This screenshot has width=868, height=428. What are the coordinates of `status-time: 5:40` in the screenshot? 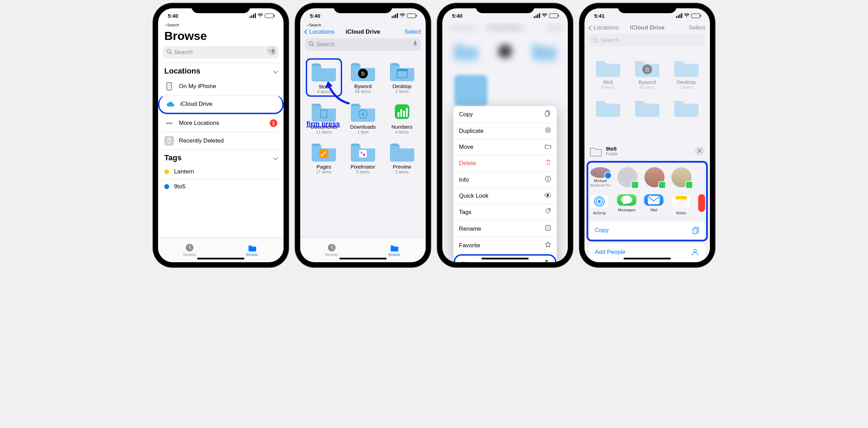 It's located at (315, 16).